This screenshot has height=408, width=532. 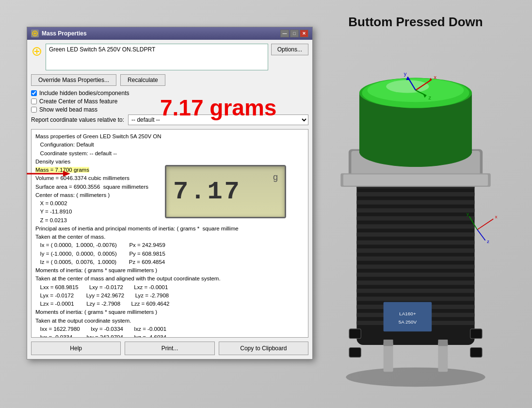 I want to click on content-line: Lzx = -0.0001 Lzy = -2.7908 Lzz = 609.46…, so click(x=170, y=304).